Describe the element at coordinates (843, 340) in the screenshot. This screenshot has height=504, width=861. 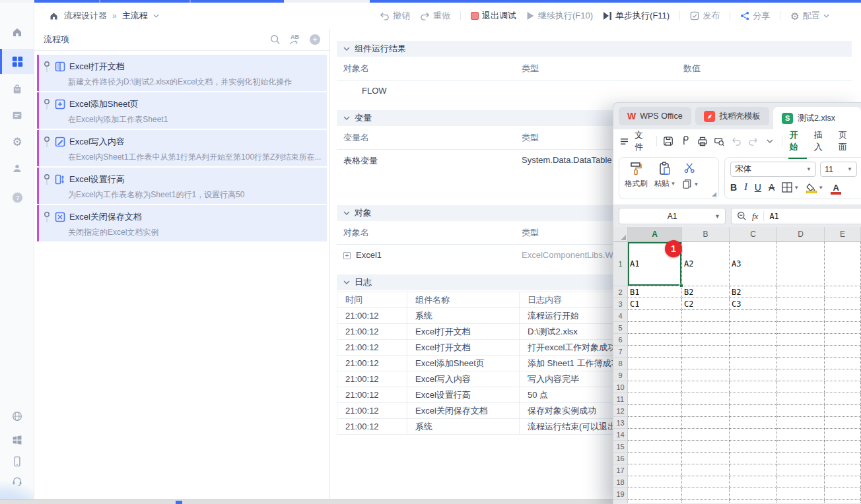
I see `grid-cell-E6` at that location.